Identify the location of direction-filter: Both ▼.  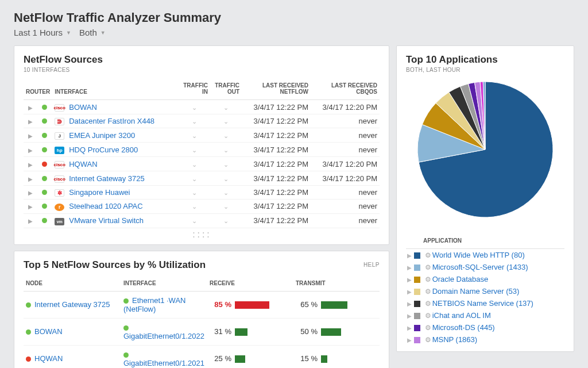
(92, 32).